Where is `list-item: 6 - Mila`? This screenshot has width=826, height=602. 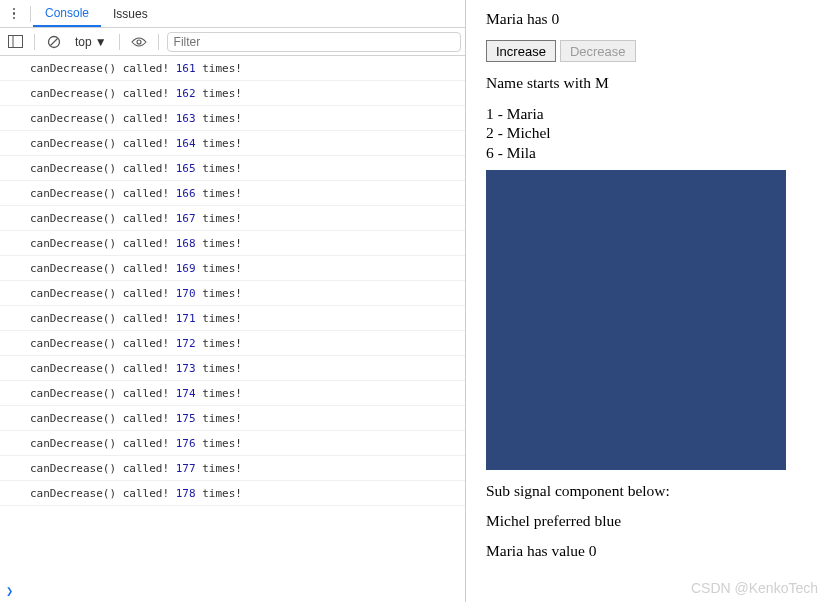 list-item: 6 - Mila is located at coordinates (649, 152).